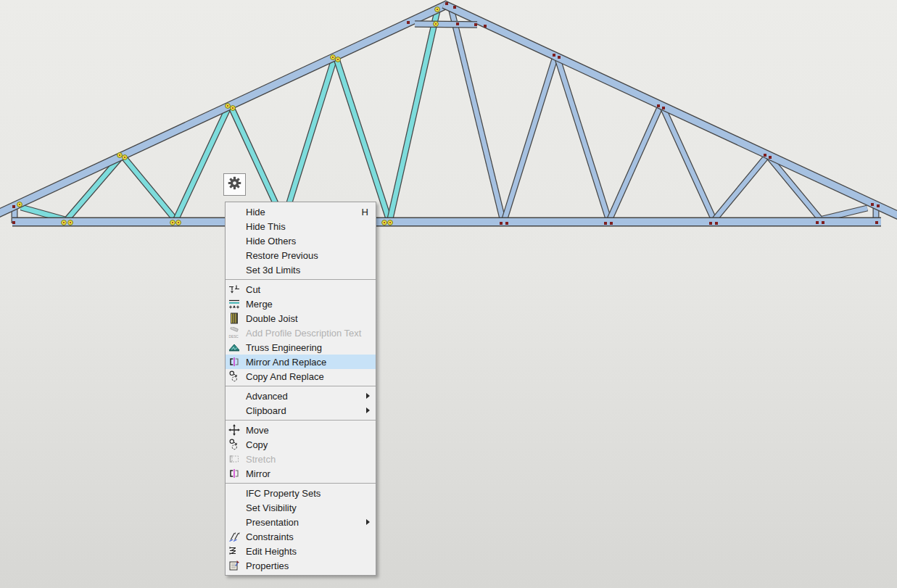 This screenshot has width=897, height=588. What do you see at coordinates (307, 348) in the screenshot?
I see `menu-item-label: Truss Engineering` at bounding box center [307, 348].